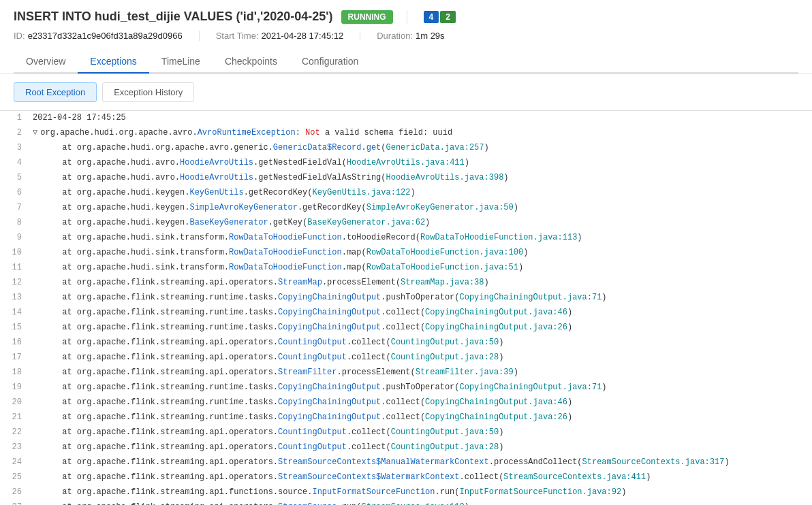 Image resolution: width=812 pixels, height=505 pixels. I want to click on line-number: 13, so click(16, 298).